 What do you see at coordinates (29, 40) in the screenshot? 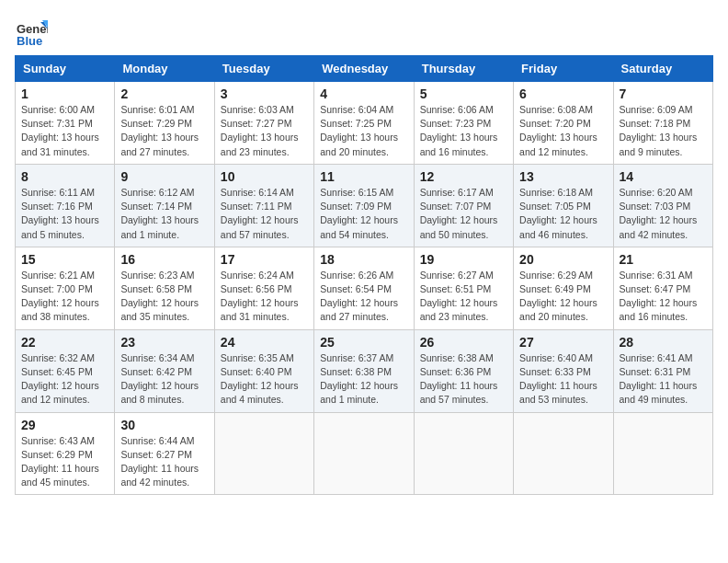
I see `svg-text: Blue` at bounding box center [29, 40].